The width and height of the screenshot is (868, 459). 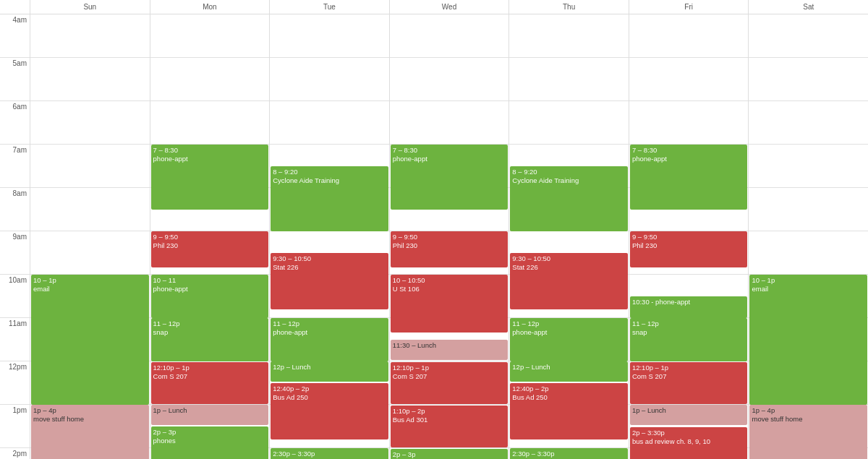 I want to click on day-column-mon: Mon, so click(x=210, y=230).